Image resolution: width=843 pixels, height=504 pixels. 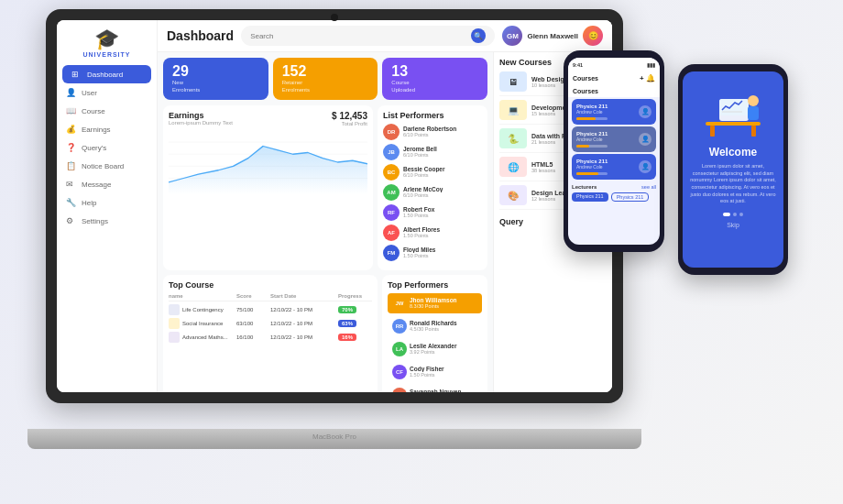 I want to click on query-icon: ❓, so click(x=71, y=148).